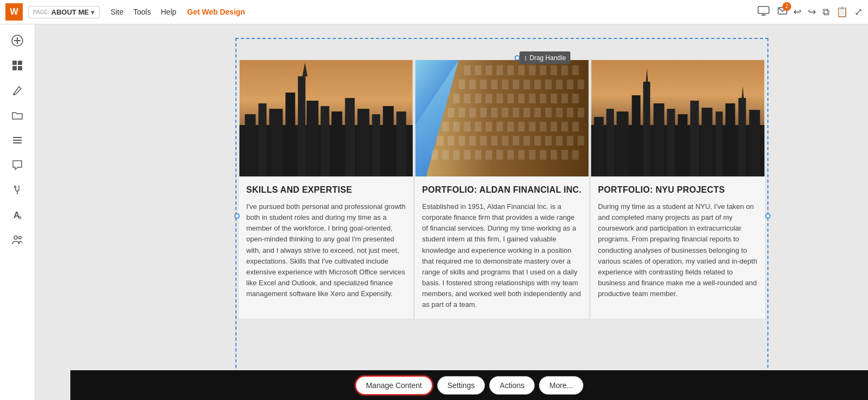 Image resolution: width=868 pixels, height=400 pixels. What do you see at coordinates (17, 115) in the screenshot?
I see `sidebar-folder` at bounding box center [17, 115].